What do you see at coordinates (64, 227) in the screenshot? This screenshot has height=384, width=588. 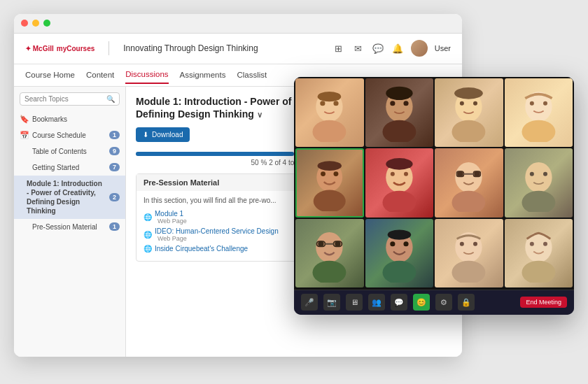 I see `sidebar-label-pre-session: Pre-Session Material` at bounding box center [64, 227].